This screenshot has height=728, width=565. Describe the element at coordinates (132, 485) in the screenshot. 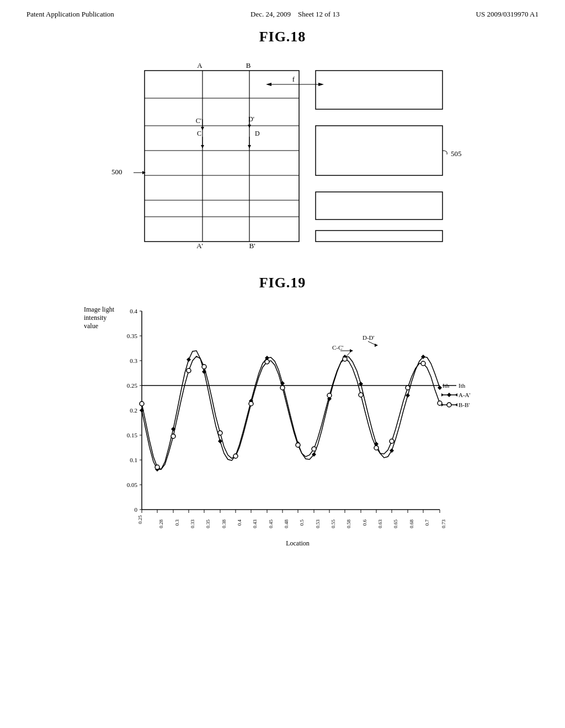

I see `svg-text: 0.05` at that location.